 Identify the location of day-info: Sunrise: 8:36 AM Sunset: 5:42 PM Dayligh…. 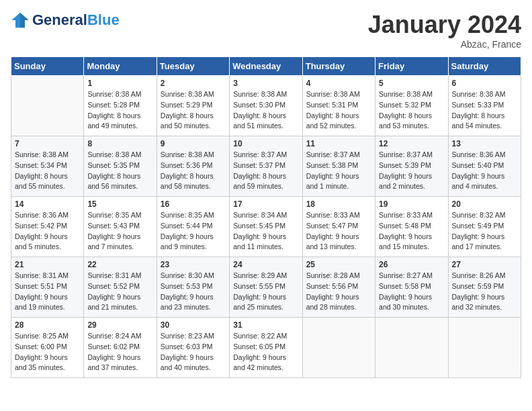
(47, 231).